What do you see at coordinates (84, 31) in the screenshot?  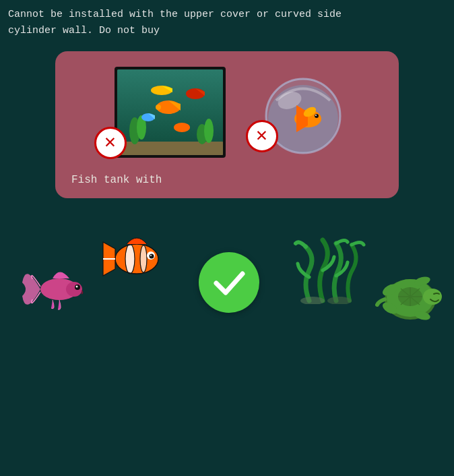 I see `warning-line2: cylinder wall. Do not buy` at bounding box center [84, 31].